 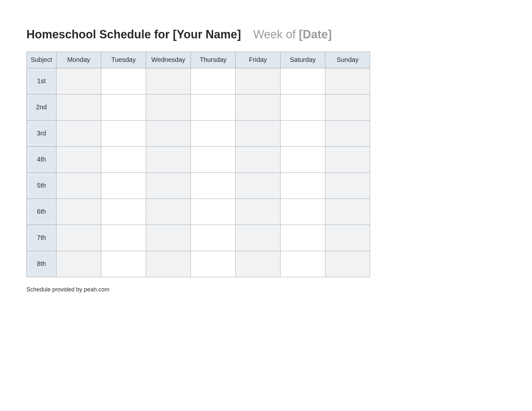 I want to click on col-saturday: Saturday, so click(x=303, y=60).